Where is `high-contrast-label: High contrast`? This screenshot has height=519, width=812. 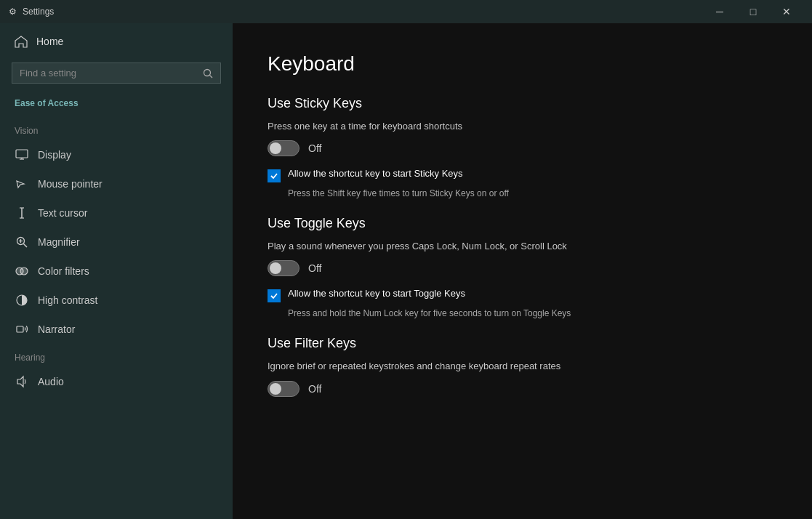
high-contrast-label: High contrast is located at coordinates (68, 300).